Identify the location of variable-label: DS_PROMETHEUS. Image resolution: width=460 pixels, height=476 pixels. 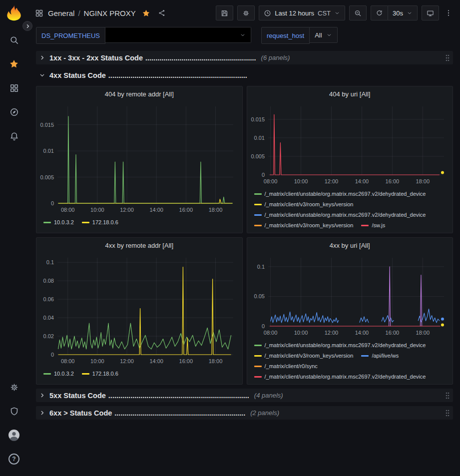
(71, 35).